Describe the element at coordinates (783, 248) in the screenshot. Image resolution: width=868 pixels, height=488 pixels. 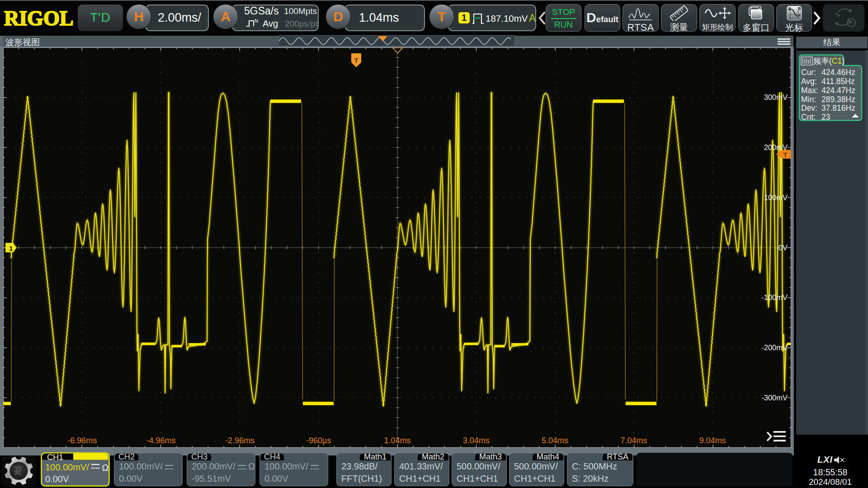
I see `svg-text: 0V` at that location.